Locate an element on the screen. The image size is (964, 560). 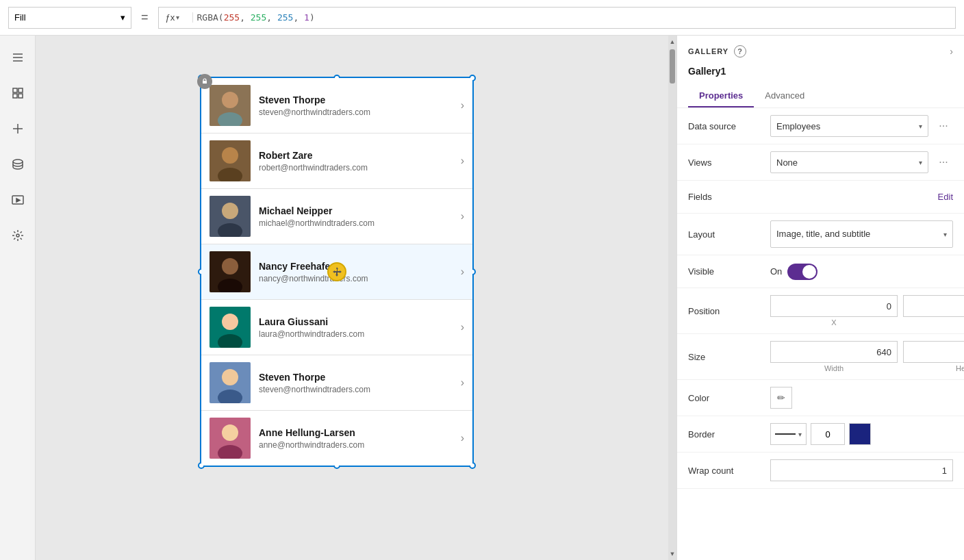
data-source-more: ··· is located at coordinates (943, 126).